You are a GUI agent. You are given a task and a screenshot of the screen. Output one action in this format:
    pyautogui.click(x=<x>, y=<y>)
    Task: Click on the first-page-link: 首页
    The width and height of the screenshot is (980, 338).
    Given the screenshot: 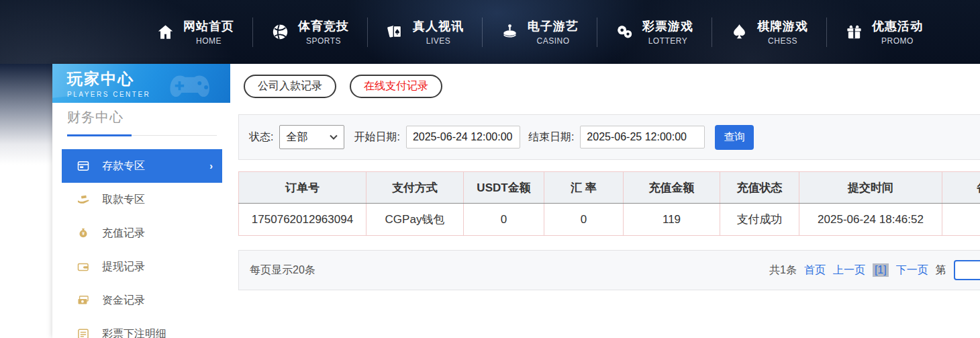 What is the action you would take?
    pyautogui.click(x=815, y=270)
    